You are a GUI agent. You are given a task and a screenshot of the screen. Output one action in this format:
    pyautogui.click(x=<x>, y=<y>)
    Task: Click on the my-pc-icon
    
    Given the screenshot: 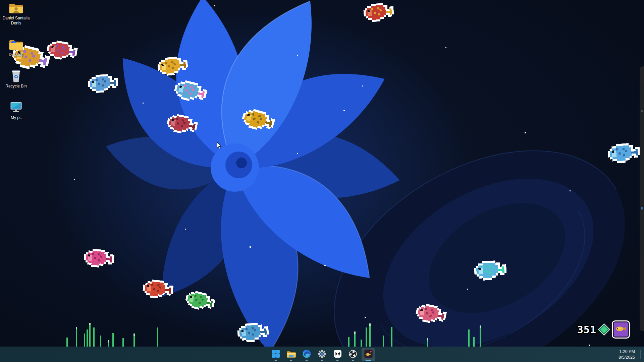 What is the action you would take?
    pyautogui.click(x=16, y=107)
    